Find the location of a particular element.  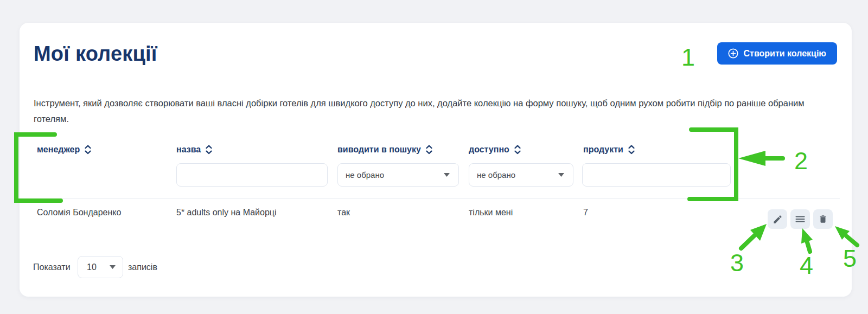

trash-icon is located at coordinates (823, 219).